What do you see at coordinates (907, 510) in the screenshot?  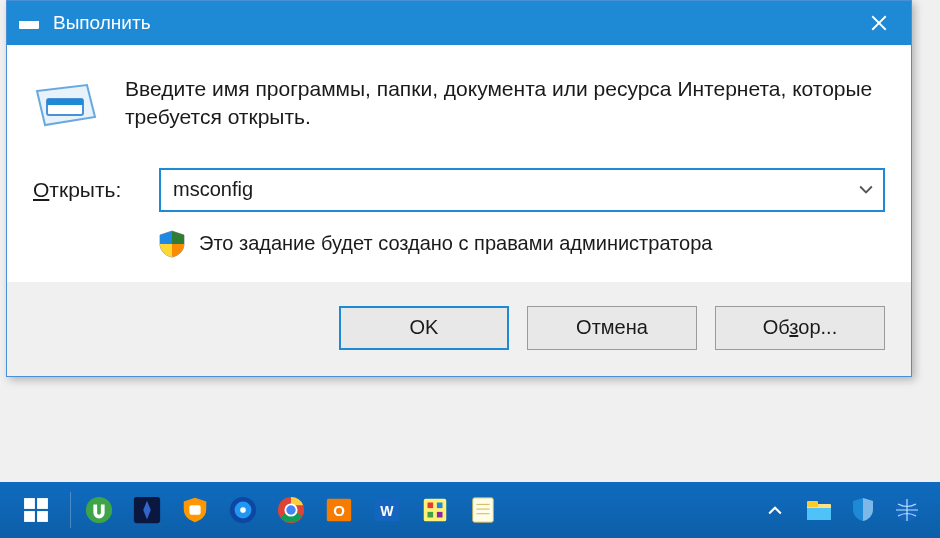 I see `tray-network-globe-icon` at bounding box center [907, 510].